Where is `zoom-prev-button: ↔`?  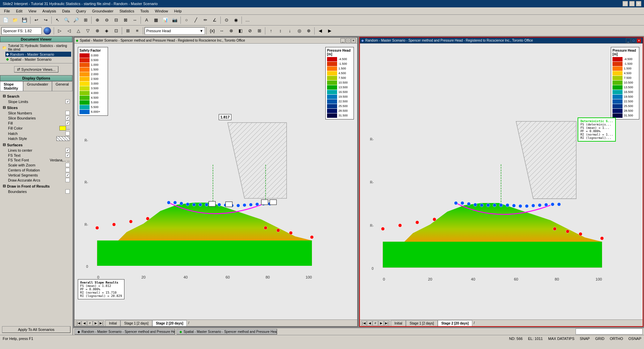 zoom-prev-button: ↔ is located at coordinates (135, 20).